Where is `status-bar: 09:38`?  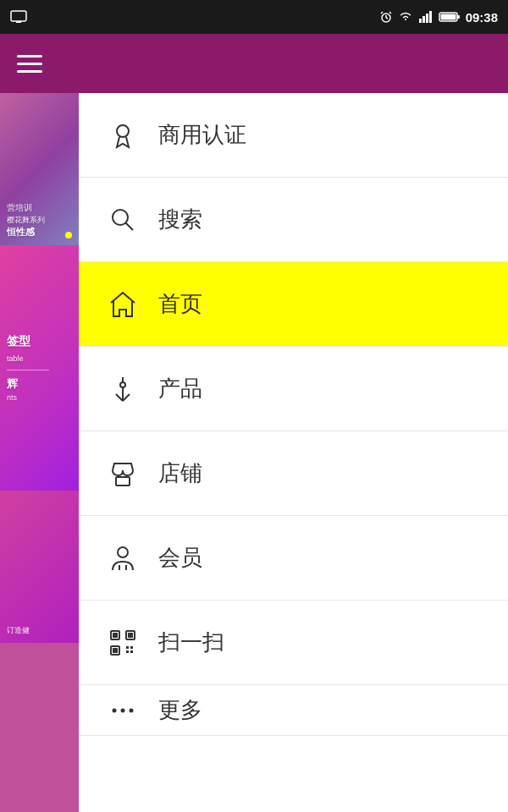 status-bar: 09:38 is located at coordinates (254, 17).